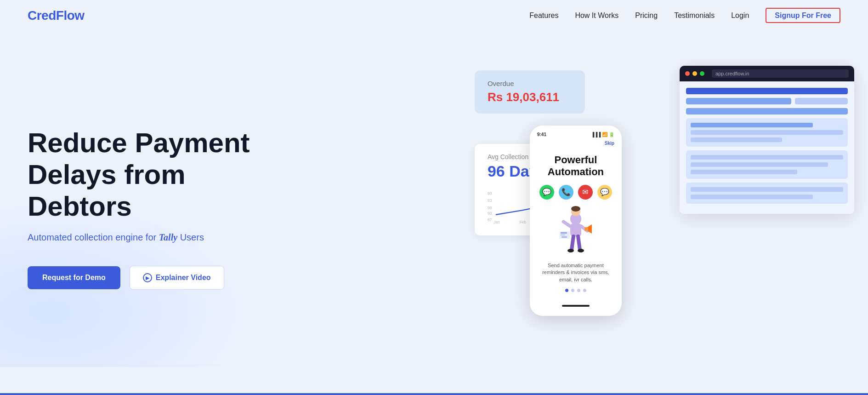 This screenshot has width=868, height=395. What do you see at coordinates (490, 213) in the screenshot?
I see `svg-text: 90` at bounding box center [490, 213].